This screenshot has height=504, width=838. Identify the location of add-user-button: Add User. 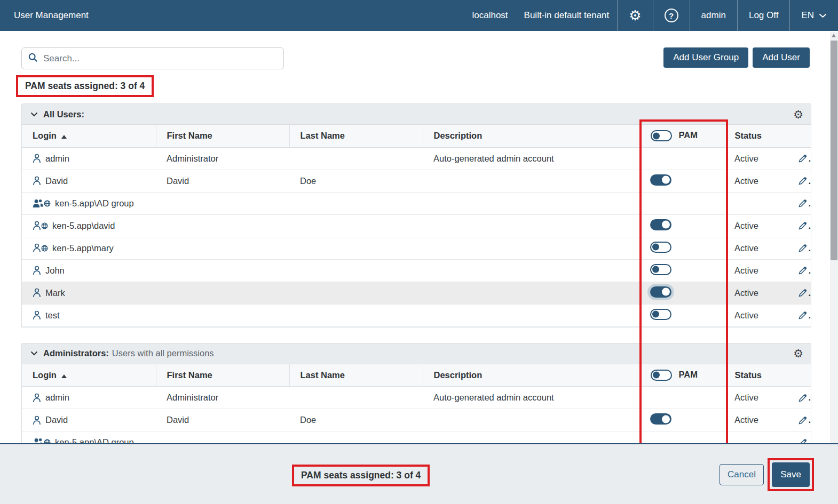
(781, 58).